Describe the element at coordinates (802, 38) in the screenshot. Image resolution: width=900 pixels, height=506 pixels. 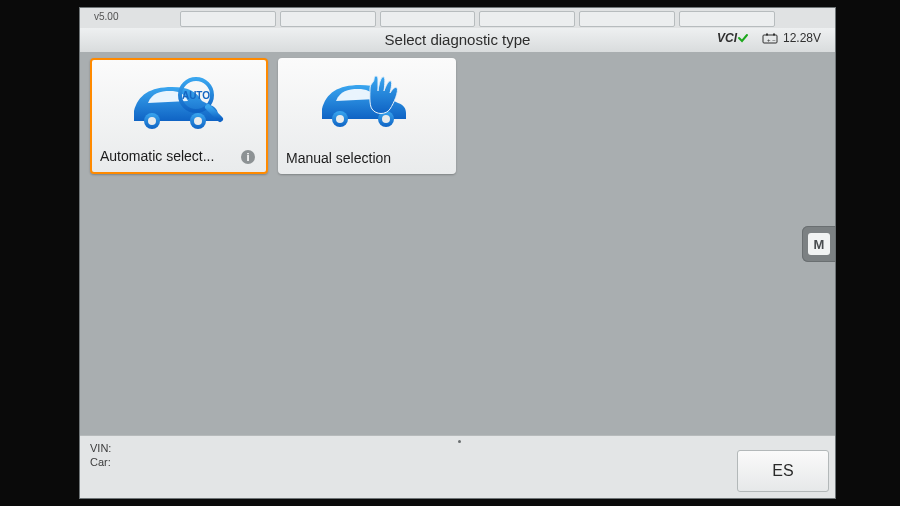
I see `battery-voltage: 12.28V` at that location.